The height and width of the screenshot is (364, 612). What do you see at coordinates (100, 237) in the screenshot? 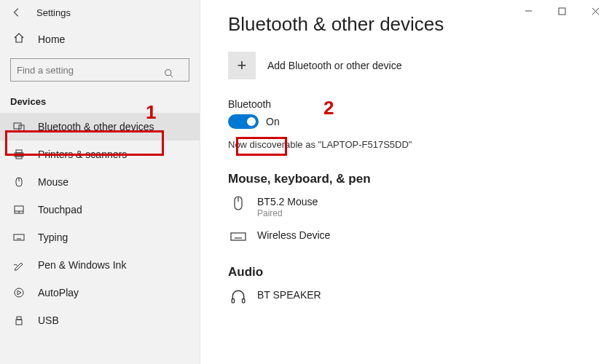
I see `sidebar-item-typing: Typing` at bounding box center [100, 237].